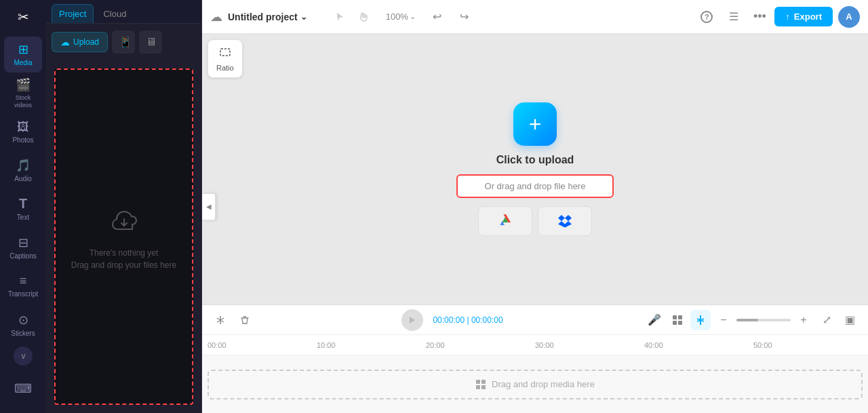  Describe the element at coordinates (304, 17) in the screenshot. I see `project-chevron-icon: ⌄` at that location.